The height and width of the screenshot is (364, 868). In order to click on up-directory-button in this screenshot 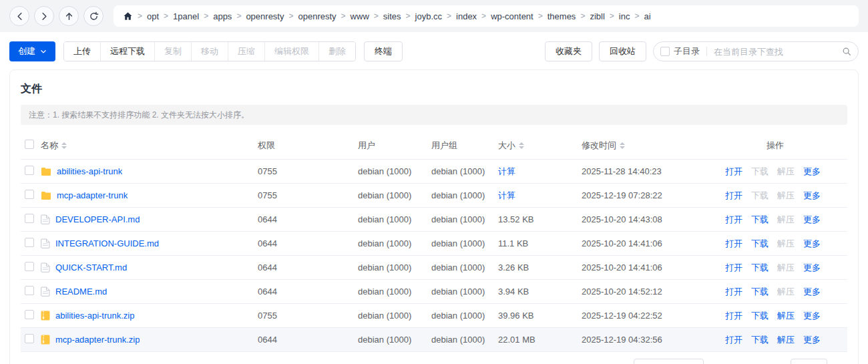, I will do `click(69, 16)`.